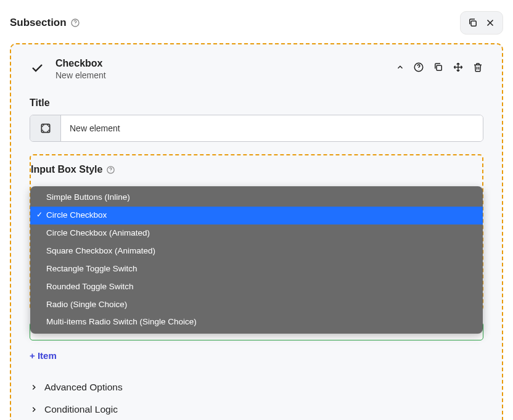 This screenshot has width=513, height=420. Describe the element at coordinates (473, 23) in the screenshot. I see `duplicate-page-icon` at that location.